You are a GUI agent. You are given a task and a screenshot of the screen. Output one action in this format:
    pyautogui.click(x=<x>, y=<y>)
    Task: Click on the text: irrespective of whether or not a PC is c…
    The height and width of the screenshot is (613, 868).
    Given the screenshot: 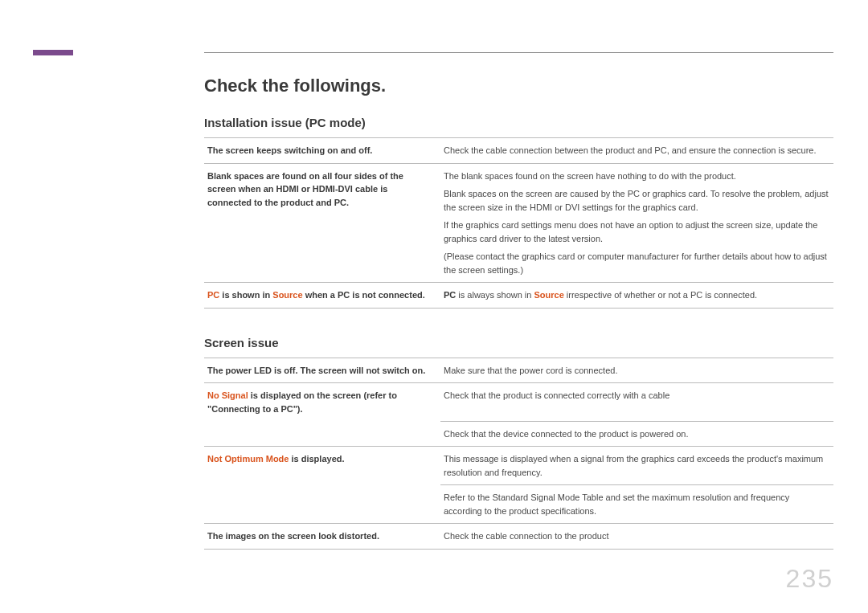 What is the action you would take?
    pyautogui.click(x=661, y=295)
    